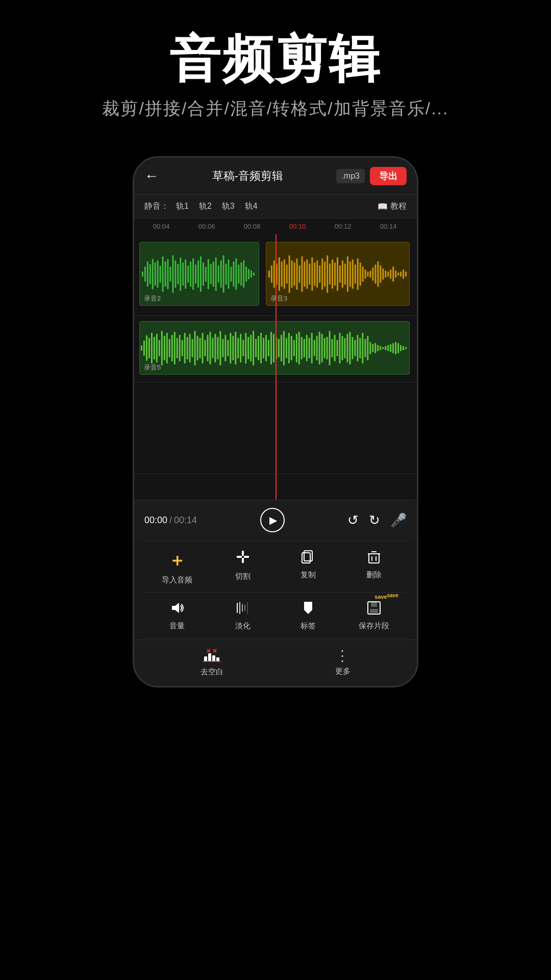 The width and height of the screenshot is (551, 980). What do you see at coordinates (392, 206) in the screenshot?
I see `tutorial-button: 📖 教程` at bounding box center [392, 206].